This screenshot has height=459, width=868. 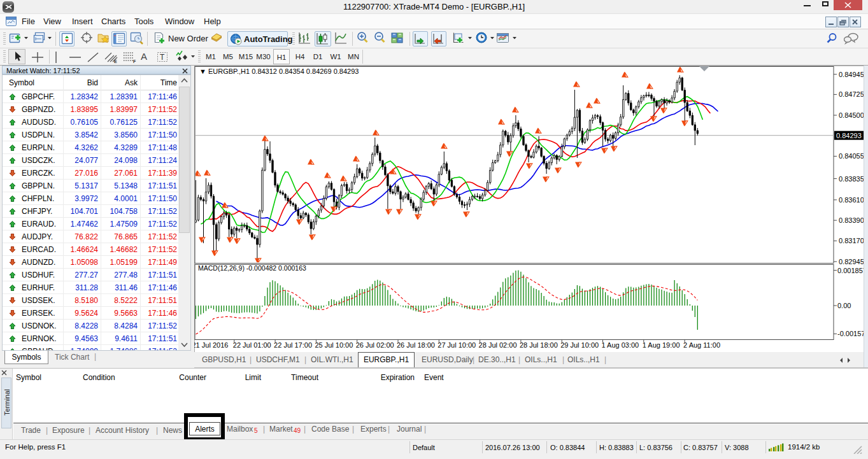 I want to click on svg-text: 0.84293, so click(x=849, y=136).